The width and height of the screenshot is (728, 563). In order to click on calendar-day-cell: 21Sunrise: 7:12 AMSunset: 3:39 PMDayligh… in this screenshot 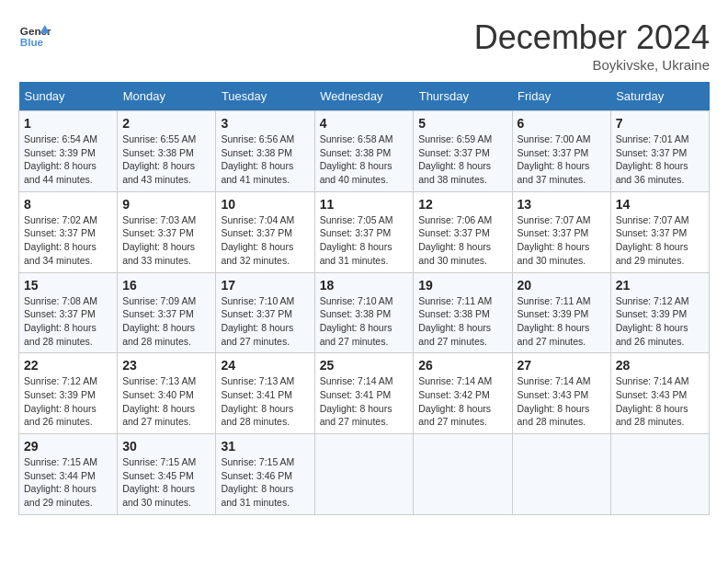, I will do `click(660, 313)`.